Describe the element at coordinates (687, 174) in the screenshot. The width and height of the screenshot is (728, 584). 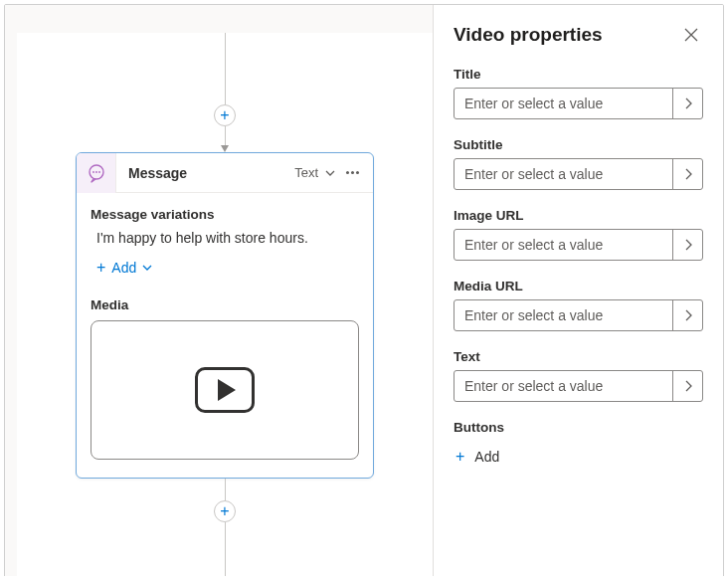
I see `picker-button-subtitle` at that location.